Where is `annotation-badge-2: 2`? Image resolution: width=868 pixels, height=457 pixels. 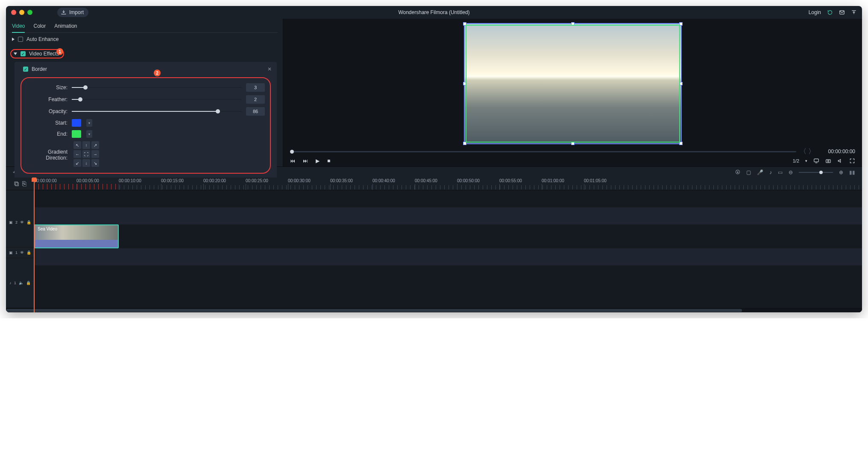 annotation-badge-2: 2 is located at coordinates (157, 73).